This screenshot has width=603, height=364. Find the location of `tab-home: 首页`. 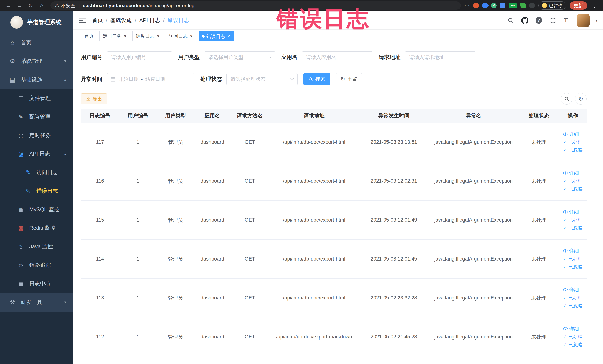

tab-home: 首页 is located at coordinates (89, 36).